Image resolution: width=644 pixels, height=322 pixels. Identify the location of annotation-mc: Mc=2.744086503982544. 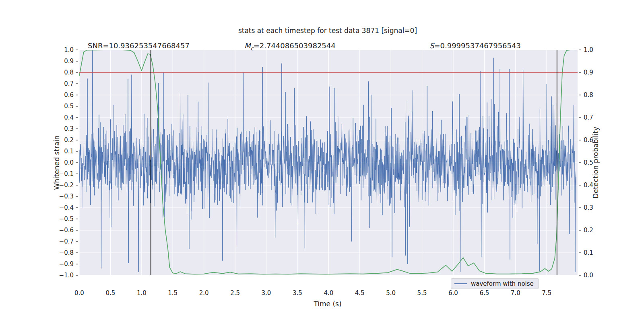
(290, 47).